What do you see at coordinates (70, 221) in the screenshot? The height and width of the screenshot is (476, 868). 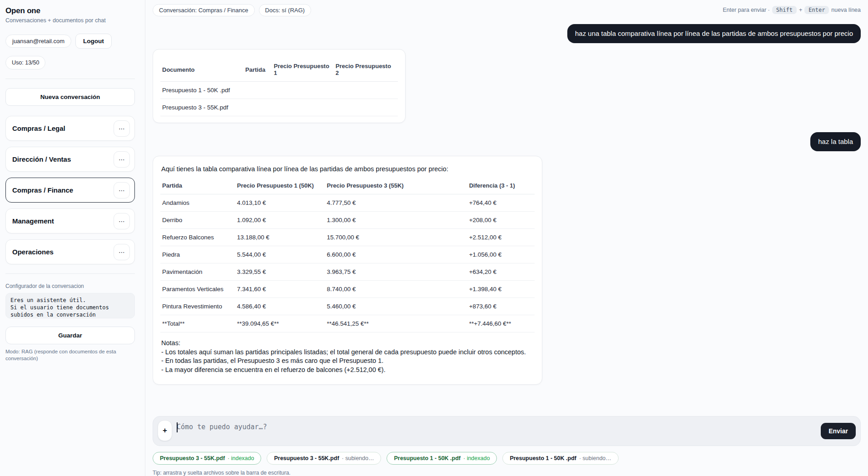 I see `sidebar-item-management: Management ⋯` at bounding box center [70, 221].